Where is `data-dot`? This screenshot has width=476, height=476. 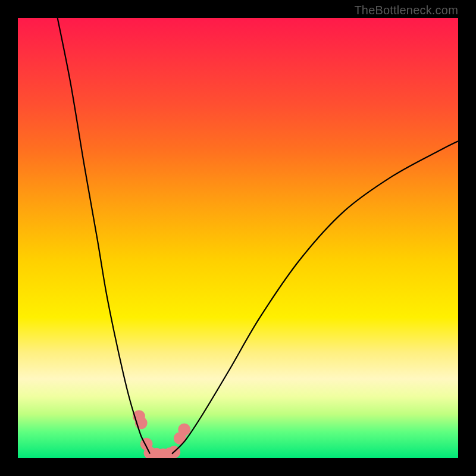 data-dot is located at coordinates (184, 430).